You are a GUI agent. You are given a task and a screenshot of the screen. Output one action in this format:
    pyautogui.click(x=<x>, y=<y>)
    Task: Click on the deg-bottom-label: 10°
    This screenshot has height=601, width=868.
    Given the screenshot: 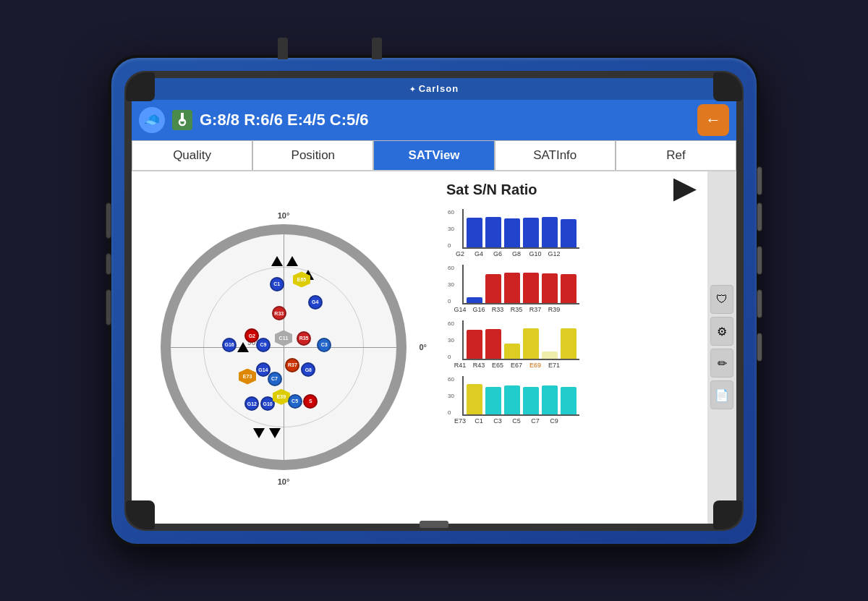 What is the action you would take?
    pyautogui.click(x=284, y=482)
    